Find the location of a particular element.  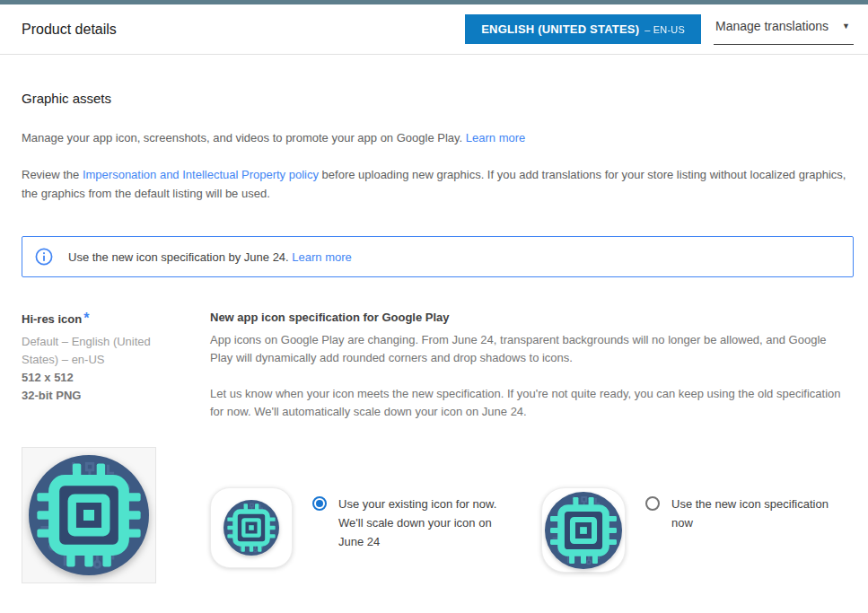

app-icon-medium is located at coordinates (583, 530).